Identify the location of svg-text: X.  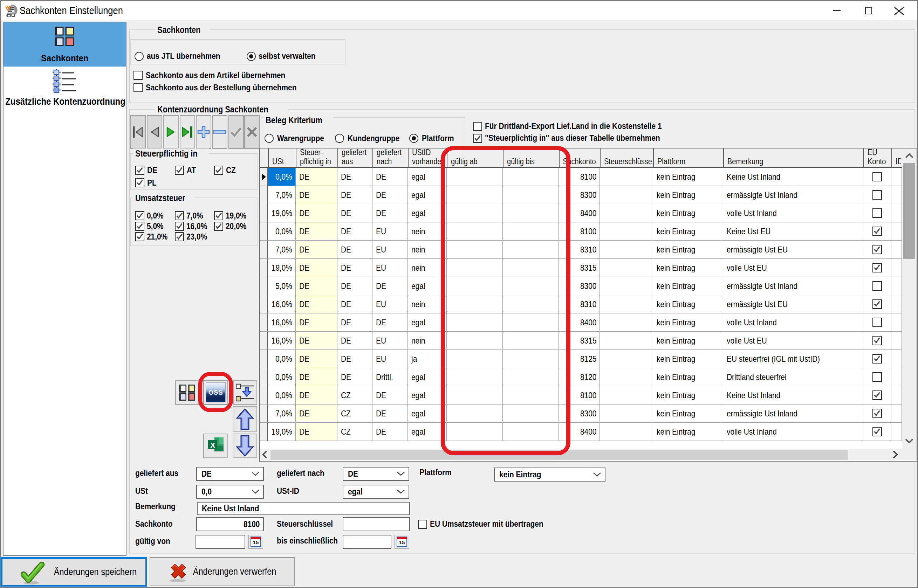
(212, 445).